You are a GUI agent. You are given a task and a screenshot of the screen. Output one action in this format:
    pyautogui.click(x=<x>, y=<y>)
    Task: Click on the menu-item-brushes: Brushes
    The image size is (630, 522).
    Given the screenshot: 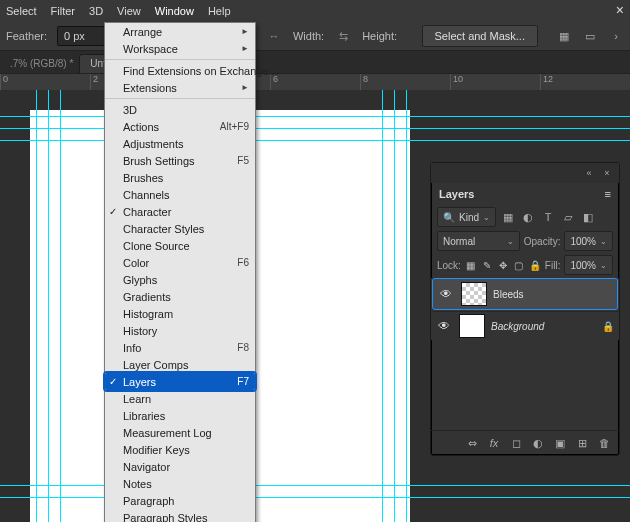 What is the action you would take?
    pyautogui.click(x=180, y=178)
    